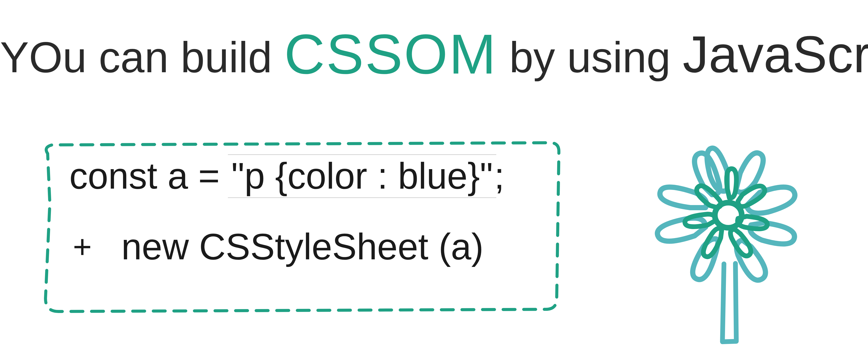  Describe the element at coordinates (82, 247) in the screenshot. I see `plus-icon: +` at that location.